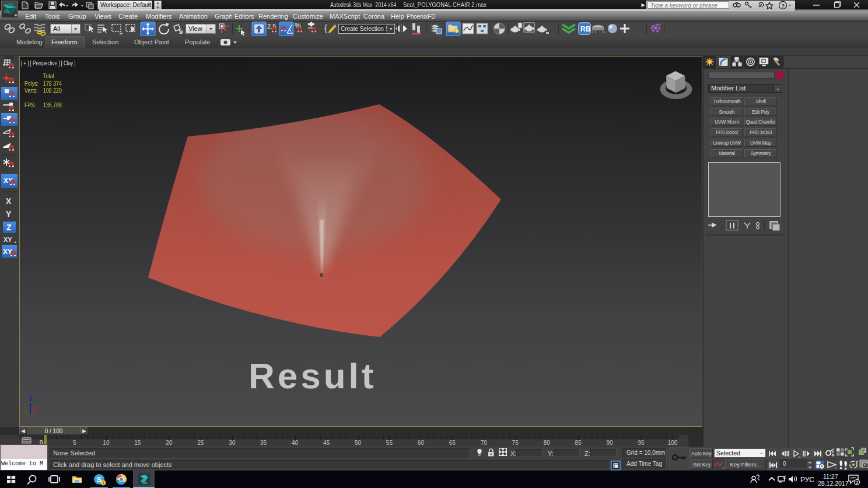  Describe the element at coordinates (145, 483) in the screenshot. I see `svg-text: max` at that location.